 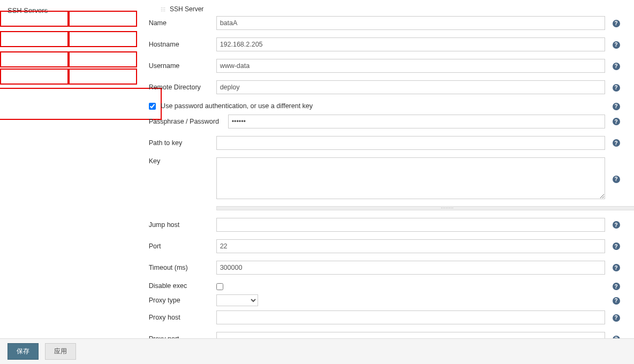 What do you see at coordinates (183, 317) in the screenshot?
I see `proxyhost-label: Proxy host` at bounding box center [183, 317].